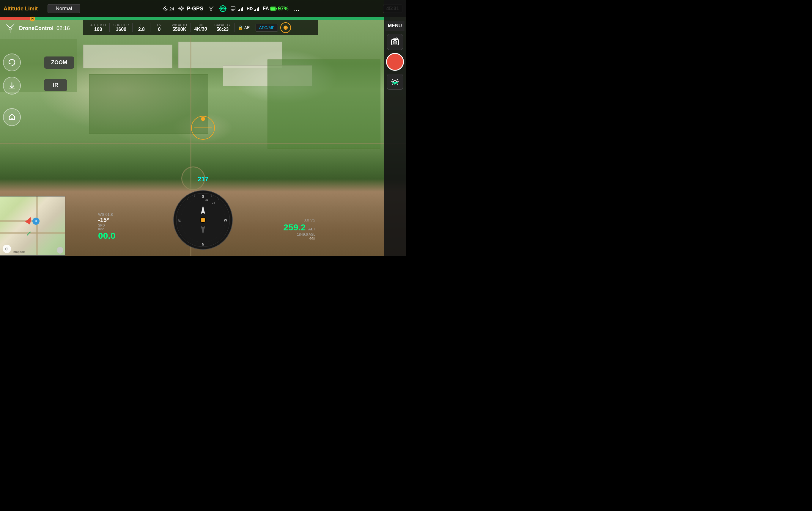 Image resolution: width=812 pixels, height=511 pixels. Describe the element at coordinates (223, 29) in the screenshot. I see `capacity-value: 56:23` at that location.